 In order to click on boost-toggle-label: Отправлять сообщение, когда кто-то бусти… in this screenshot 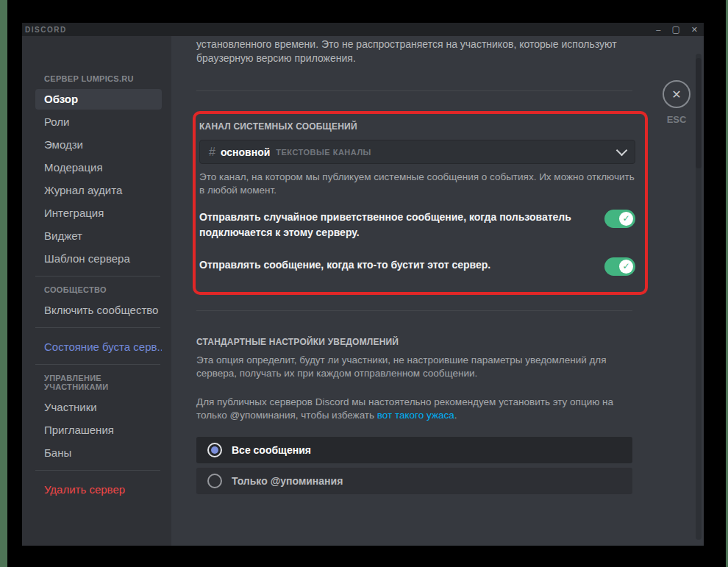, I will do `click(400, 266)`.